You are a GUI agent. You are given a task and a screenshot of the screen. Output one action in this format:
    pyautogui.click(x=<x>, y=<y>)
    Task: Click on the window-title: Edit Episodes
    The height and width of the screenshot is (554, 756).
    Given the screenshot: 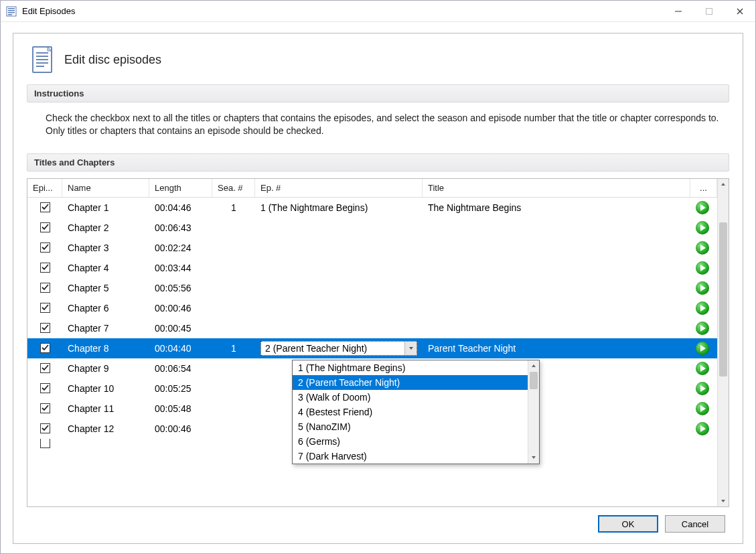 What is the action you would take?
    pyautogui.click(x=49, y=11)
    